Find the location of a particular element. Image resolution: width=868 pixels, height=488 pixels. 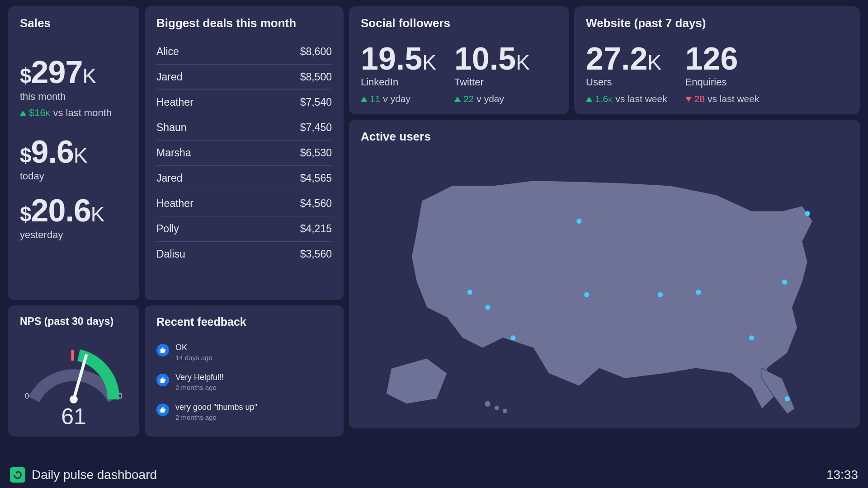

deal-row: Heather$7,540 is located at coordinates (244, 103).